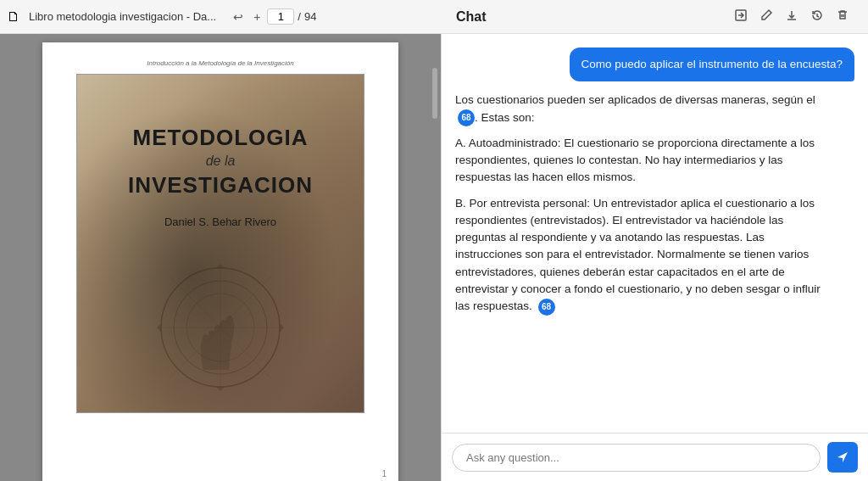  I want to click on share-button, so click(741, 17).